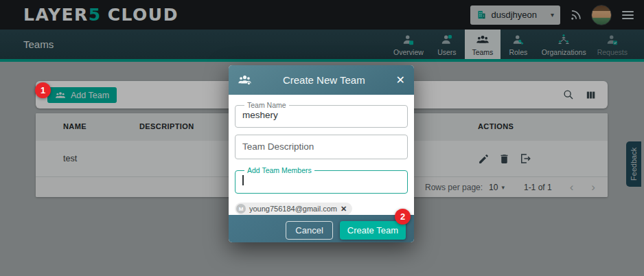 The image size is (644, 276). I want to click on modal-footer: Cancel Create Team, so click(321, 229).